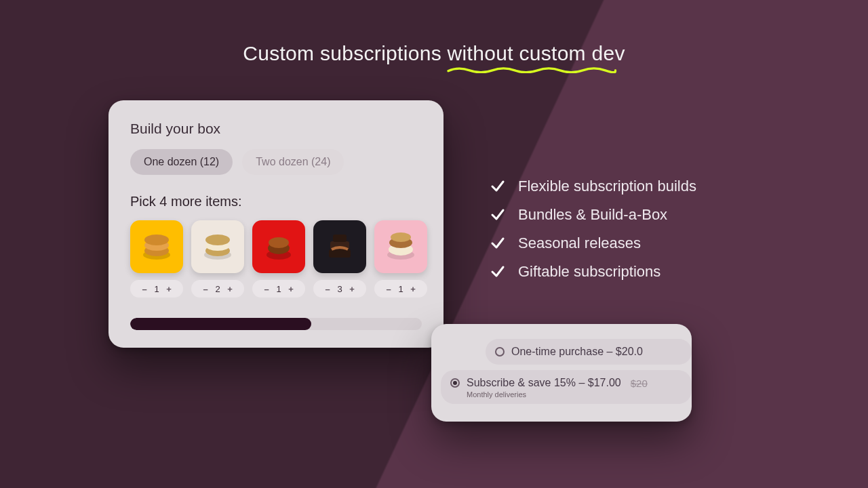  What do you see at coordinates (561, 373) in the screenshot?
I see `purchase-options-card: One-time purchase – $20.0 Subscribe & sa…` at bounding box center [561, 373].